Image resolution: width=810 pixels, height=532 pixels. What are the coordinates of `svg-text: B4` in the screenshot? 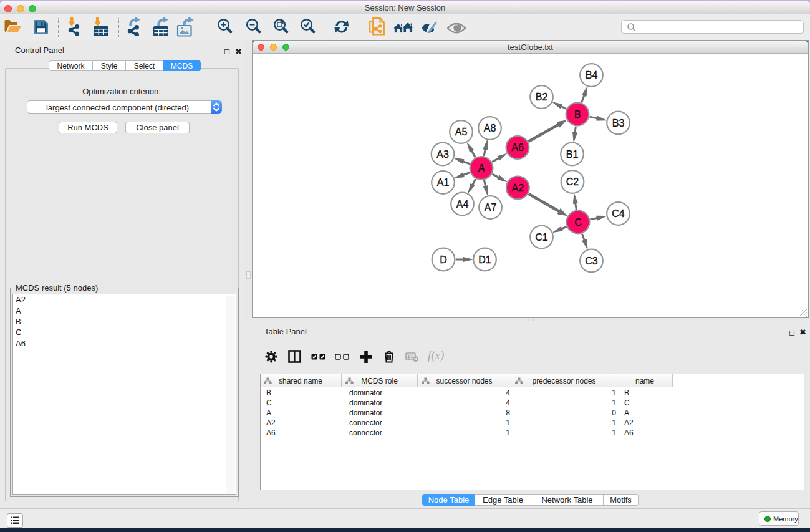 It's located at (592, 75).